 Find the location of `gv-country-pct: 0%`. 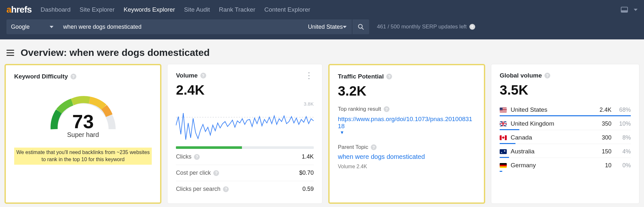

gv-country-pct: 0% is located at coordinates (623, 165).